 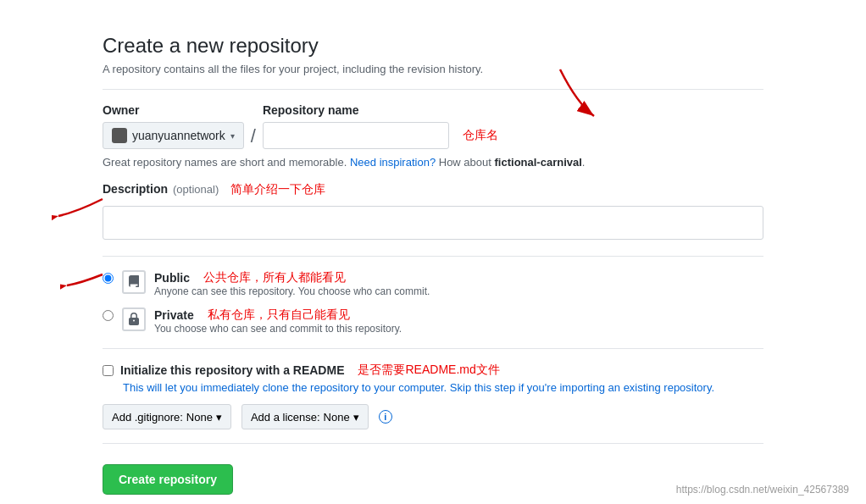 What do you see at coordinates (380, 126) in the screenshot?
I see `repo-name-field: Repository name 仓库名` at bounding box center [380, 126].